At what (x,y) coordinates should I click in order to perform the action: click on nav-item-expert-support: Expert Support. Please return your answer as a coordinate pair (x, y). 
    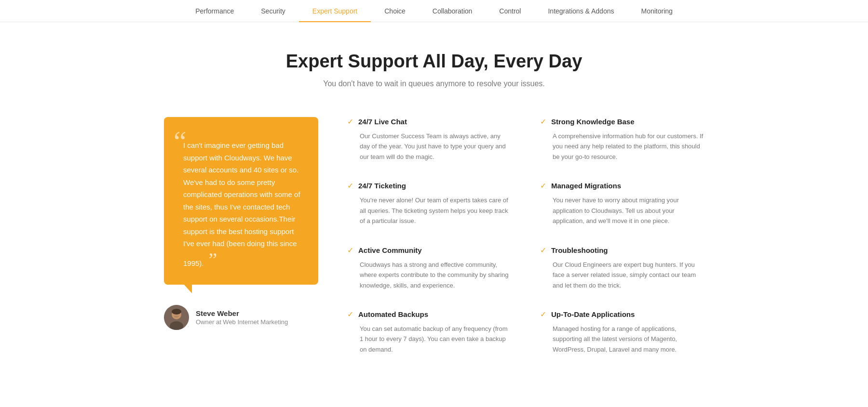
    Looking at the image, I should click on (335, 11).